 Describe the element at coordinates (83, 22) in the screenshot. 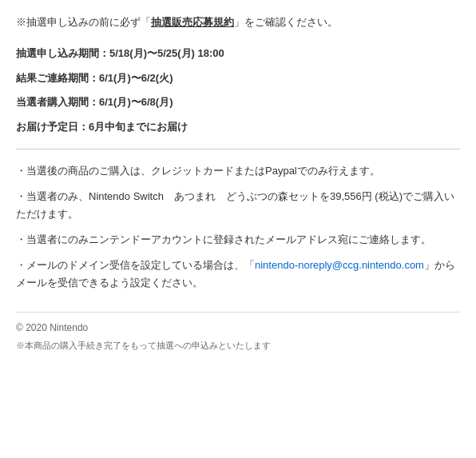

I see `notice-prefix: ※抽選申し込みの前に必ず「` at that location.